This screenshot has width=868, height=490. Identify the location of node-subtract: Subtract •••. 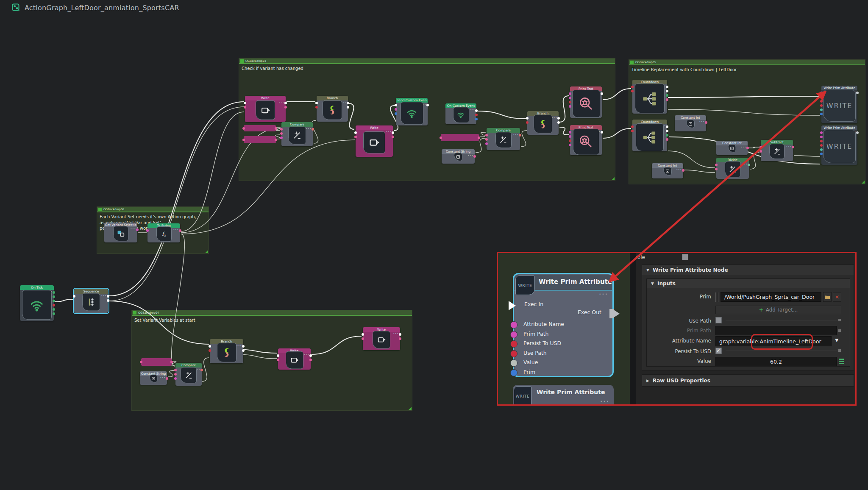
(777, 150).